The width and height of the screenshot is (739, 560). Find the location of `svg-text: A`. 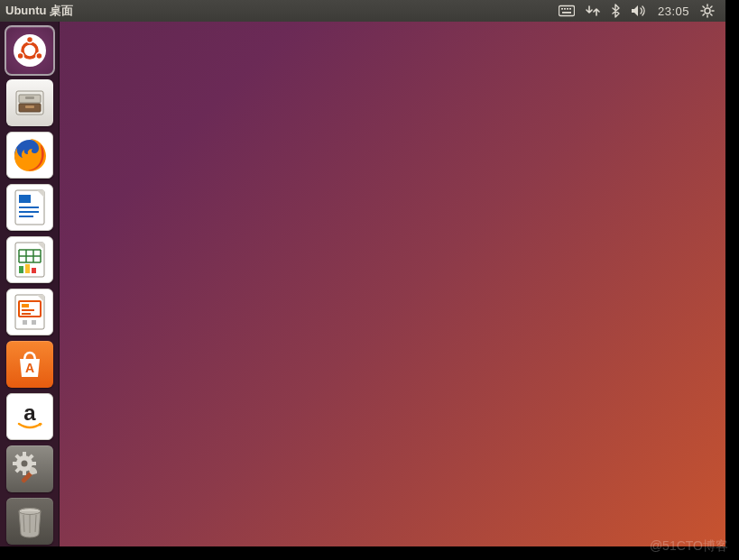

svg-text: A is located at coordinates (29, 368).